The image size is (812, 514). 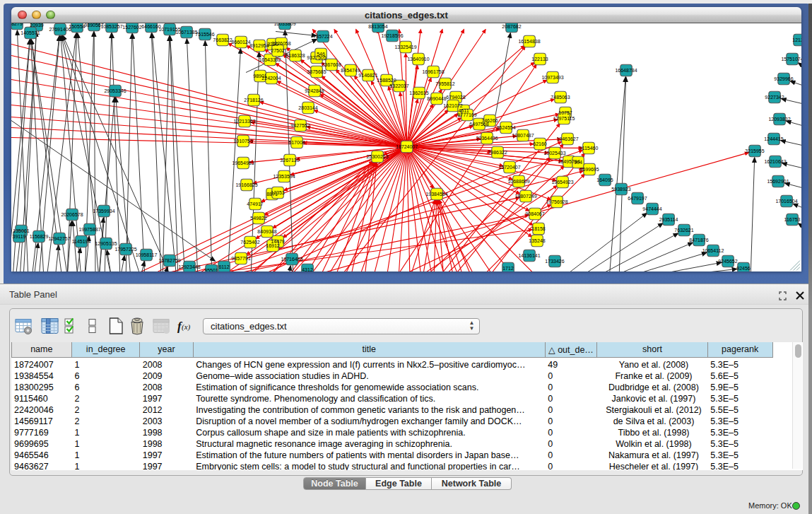 I want to click on svg-text: 8186328, so click(x=295, y=55).